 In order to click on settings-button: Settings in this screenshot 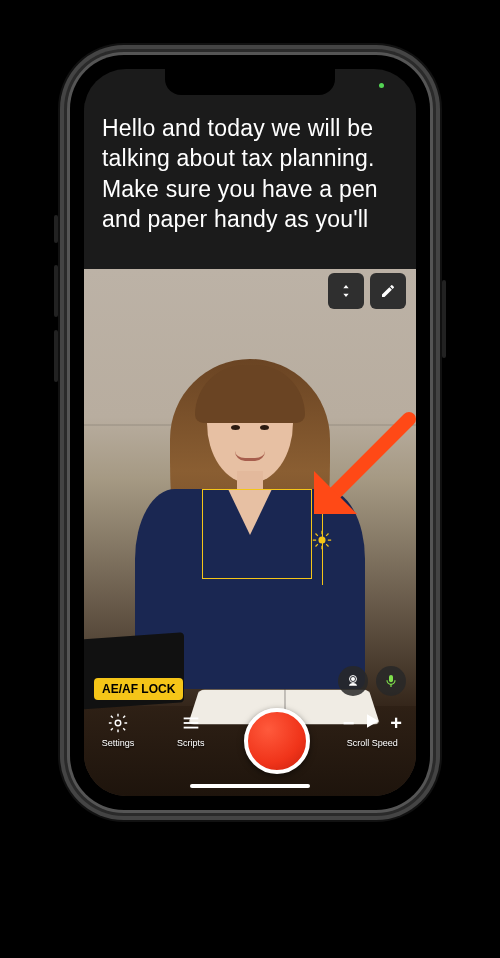, I will do `click(118, 729)`.